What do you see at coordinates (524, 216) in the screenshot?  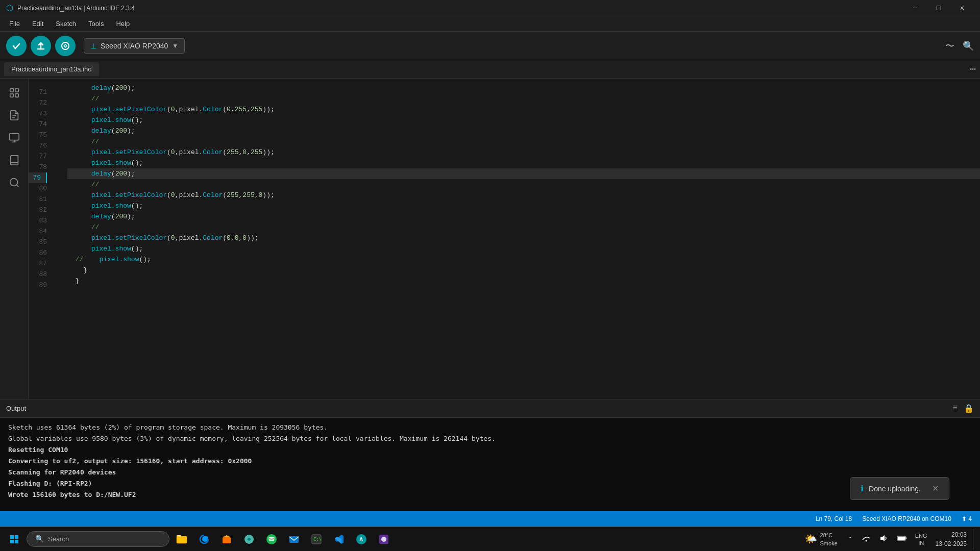 I see `code-line-83: delay(200);` at bounding box center [524, 216].